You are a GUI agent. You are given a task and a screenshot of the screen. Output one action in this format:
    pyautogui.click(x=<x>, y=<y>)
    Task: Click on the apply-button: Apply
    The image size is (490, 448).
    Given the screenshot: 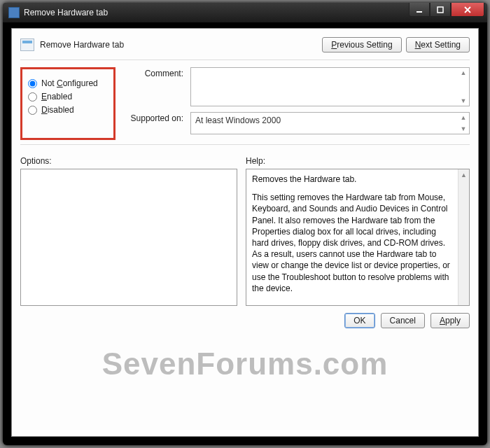 What is the action you would take?
    pyautogui.click(x=450, y=321)
    